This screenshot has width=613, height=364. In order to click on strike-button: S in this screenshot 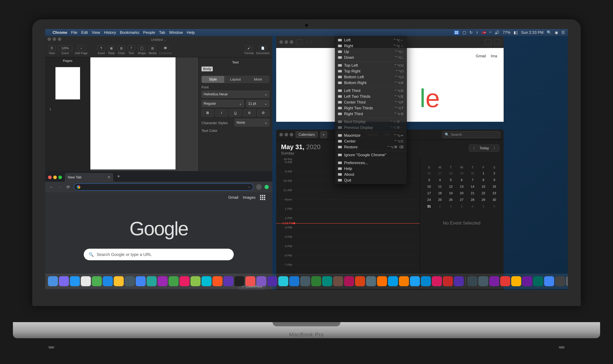, I will do `click(250, 113)`.